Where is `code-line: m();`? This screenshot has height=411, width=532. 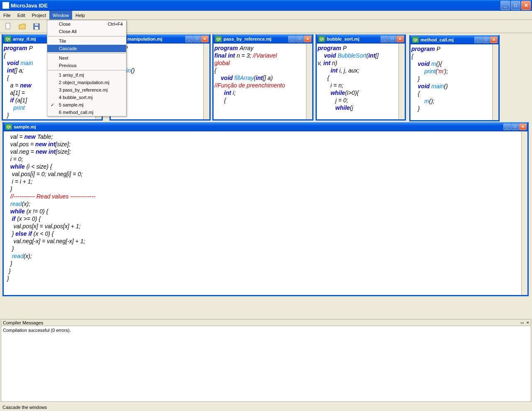 code-line: m(); is located at coordinates (454, 101).